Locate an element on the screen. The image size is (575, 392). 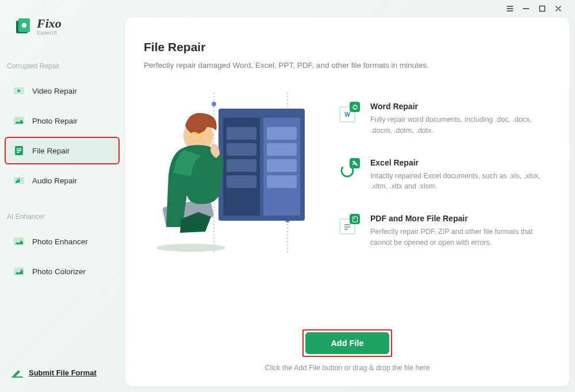
audio-icon is located at coordinates (19, 180).